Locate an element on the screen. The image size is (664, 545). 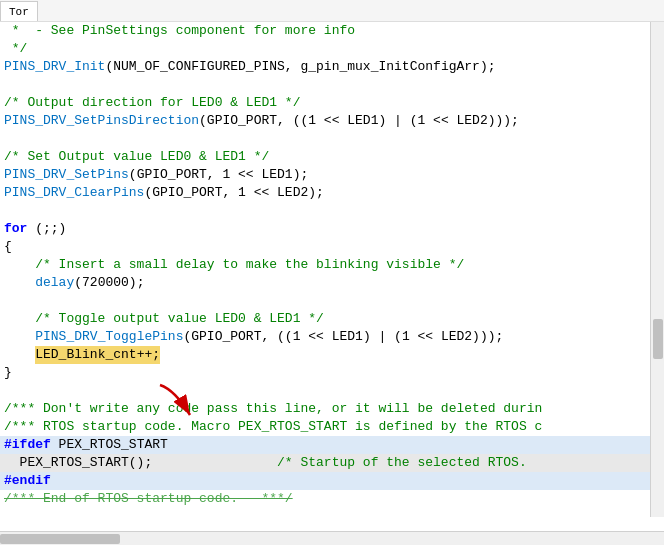
code-text: PINS_DRV_ClearPins is located at coordinates (74, 193).